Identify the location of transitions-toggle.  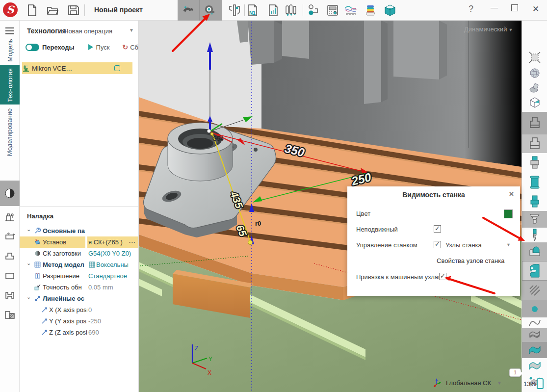
(32, 47).